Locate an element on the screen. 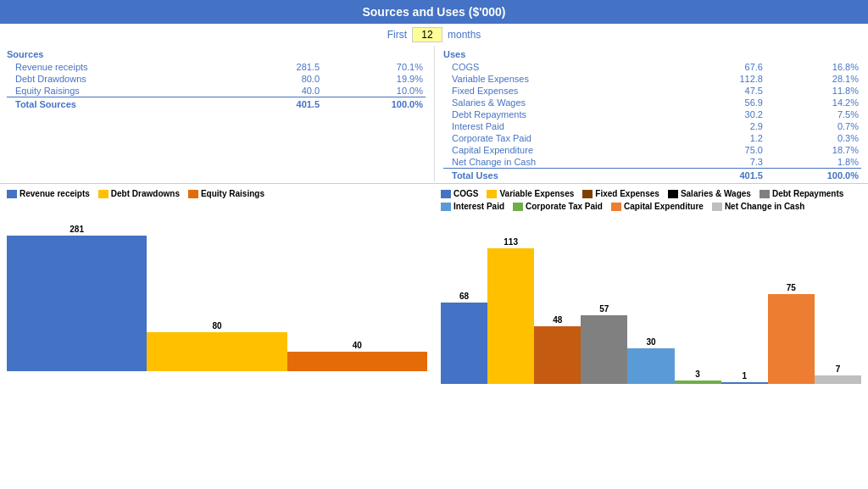  bar-group: 68 is located at coordinates (465, 337).